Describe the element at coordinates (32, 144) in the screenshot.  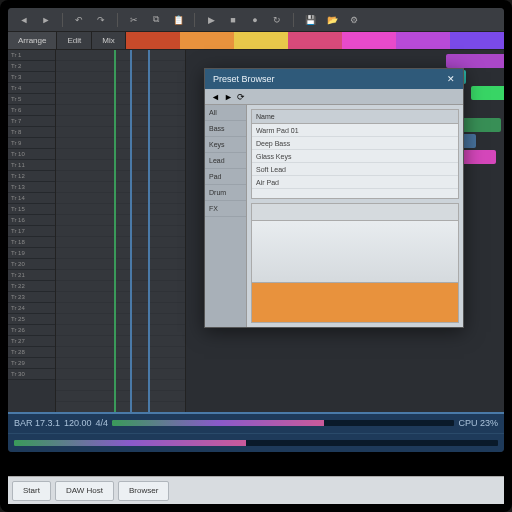
I see `track-header: Tr 9` at that location.